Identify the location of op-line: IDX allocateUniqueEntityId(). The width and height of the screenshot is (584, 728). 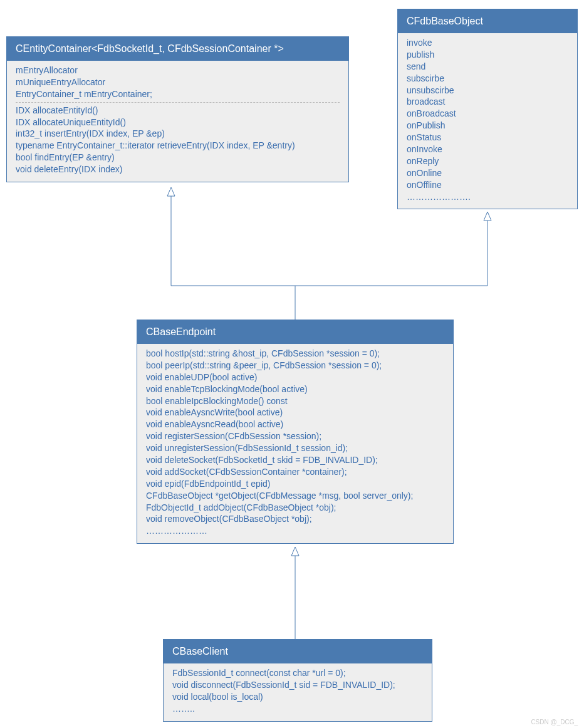
(178, 123).